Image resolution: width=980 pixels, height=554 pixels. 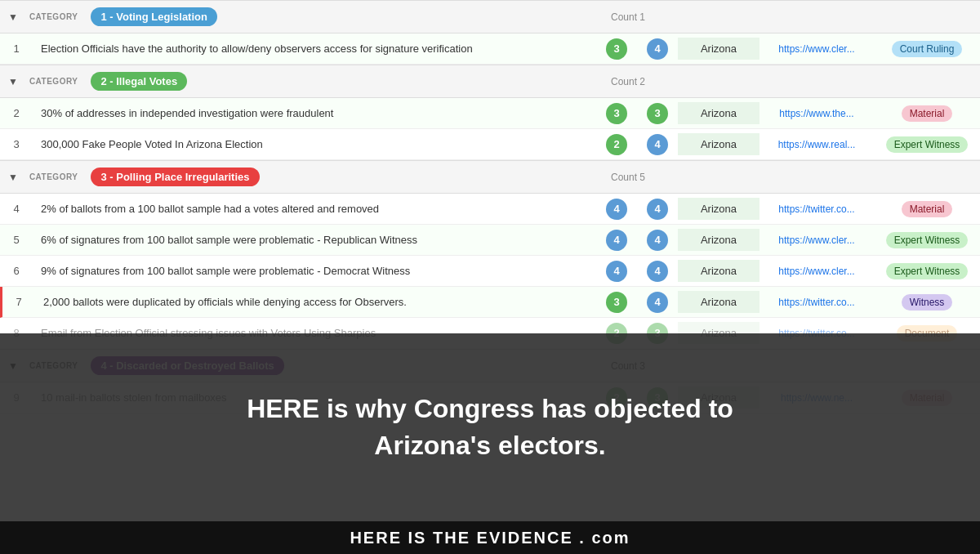 What do you see at coordinates (490, 145) in the screenshot?
I see `table-row: 3 300,000 Fake People Voted In Arizona E…` at bounding box center [490, 145].